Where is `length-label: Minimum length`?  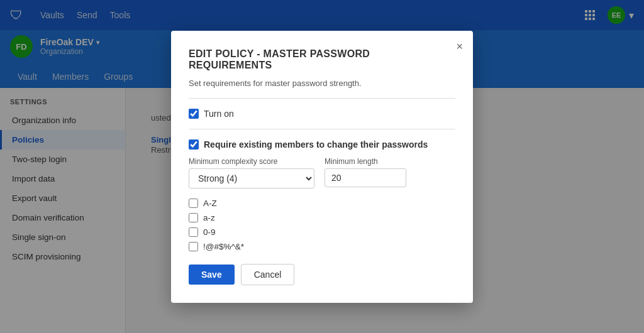
length-label: Minimum length is located at coordinates (365, 161).